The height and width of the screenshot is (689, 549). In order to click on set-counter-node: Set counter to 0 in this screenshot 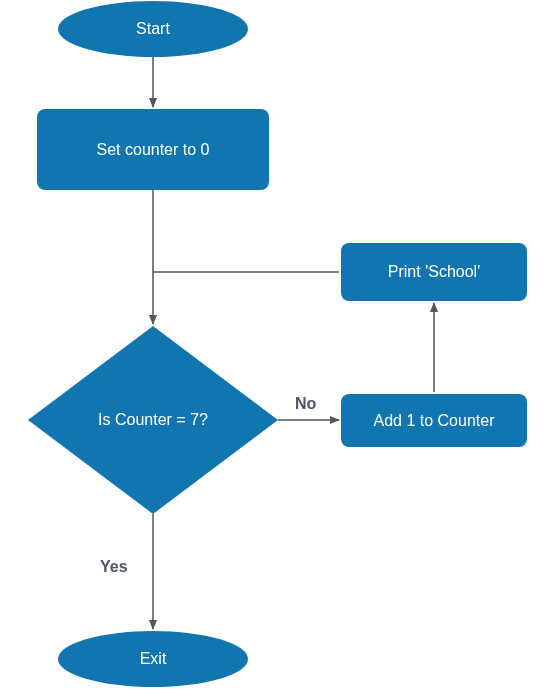, I will do `click(153, 150)`.